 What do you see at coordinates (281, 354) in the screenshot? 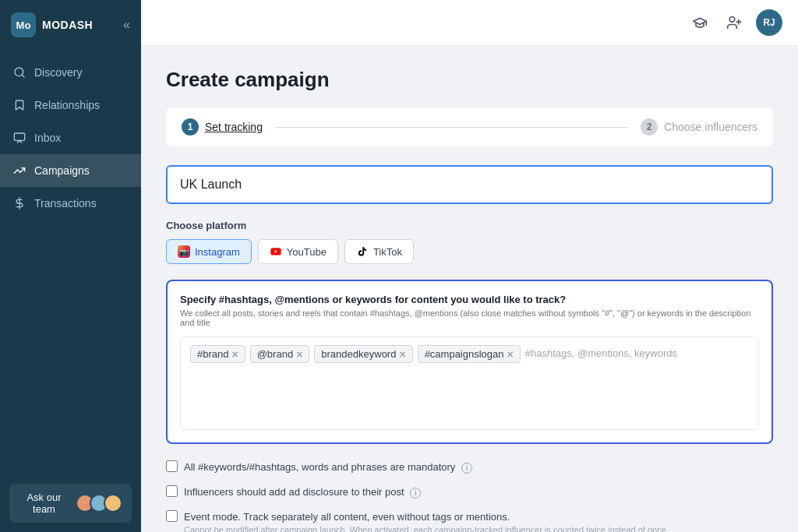
I see `keyword-tag: @brand ×` at bounding box center [281, 354].